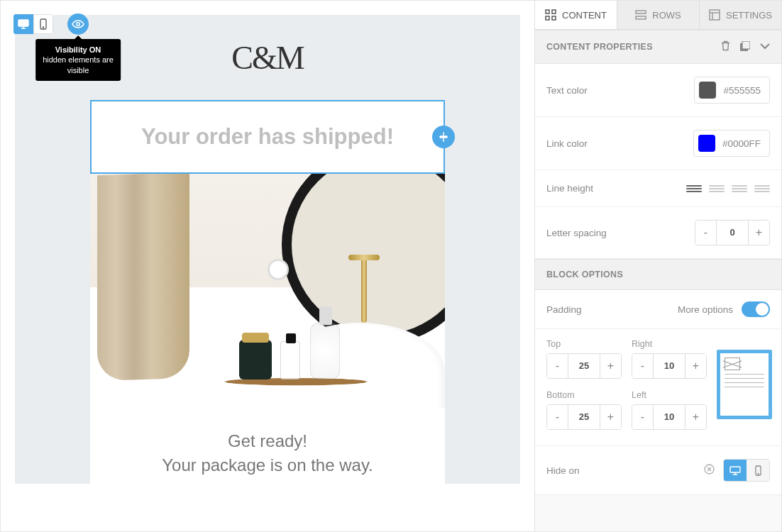  I want to click on field-label: Bottom, so click(584, 395).